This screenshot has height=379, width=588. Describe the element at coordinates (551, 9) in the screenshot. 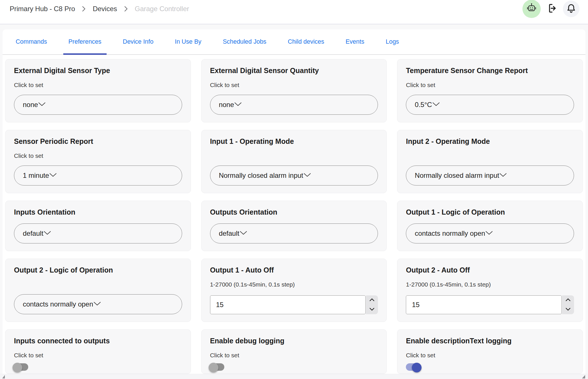

I see `header-actions` at that location.